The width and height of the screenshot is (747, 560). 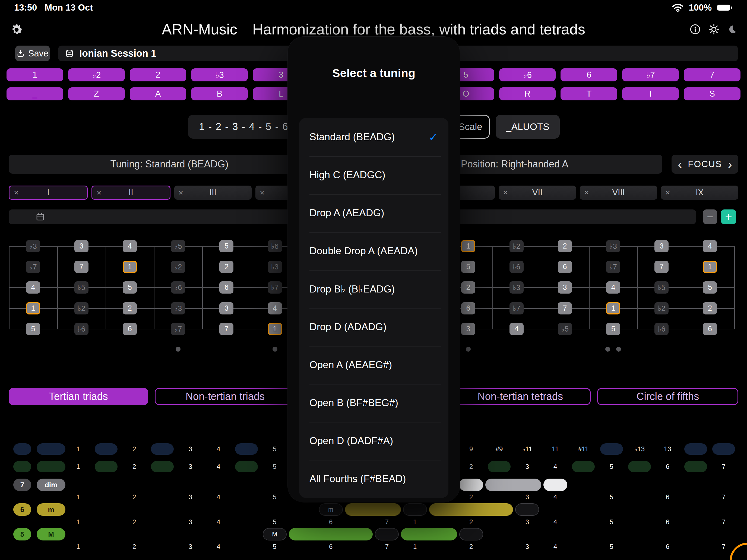 I want to click on scale-degree-label: 5, so click(x=275, y=466).